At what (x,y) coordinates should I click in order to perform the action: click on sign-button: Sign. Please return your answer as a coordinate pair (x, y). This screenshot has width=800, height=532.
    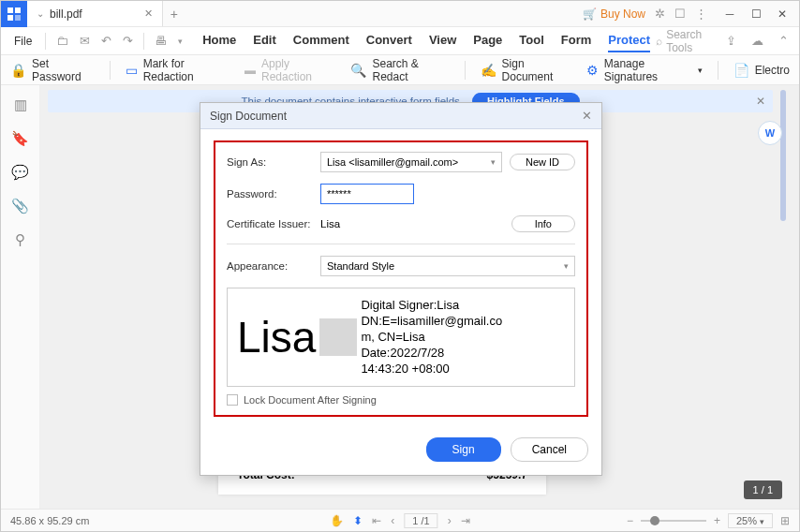
    Looking at the image, I should click on (464, 450).